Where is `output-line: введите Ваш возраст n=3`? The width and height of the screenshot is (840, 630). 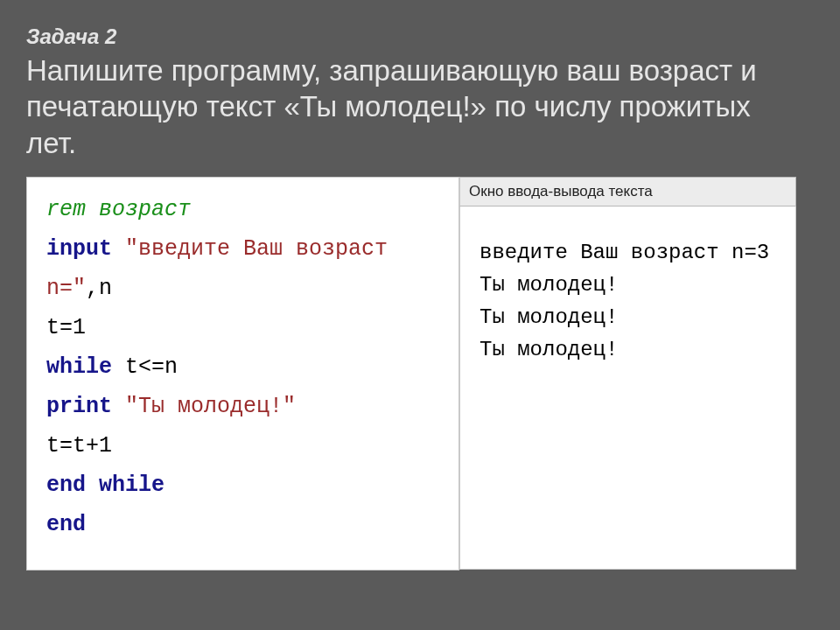 output-line: введите Ваш возраст n=3 is located at coordinates (632, 252).